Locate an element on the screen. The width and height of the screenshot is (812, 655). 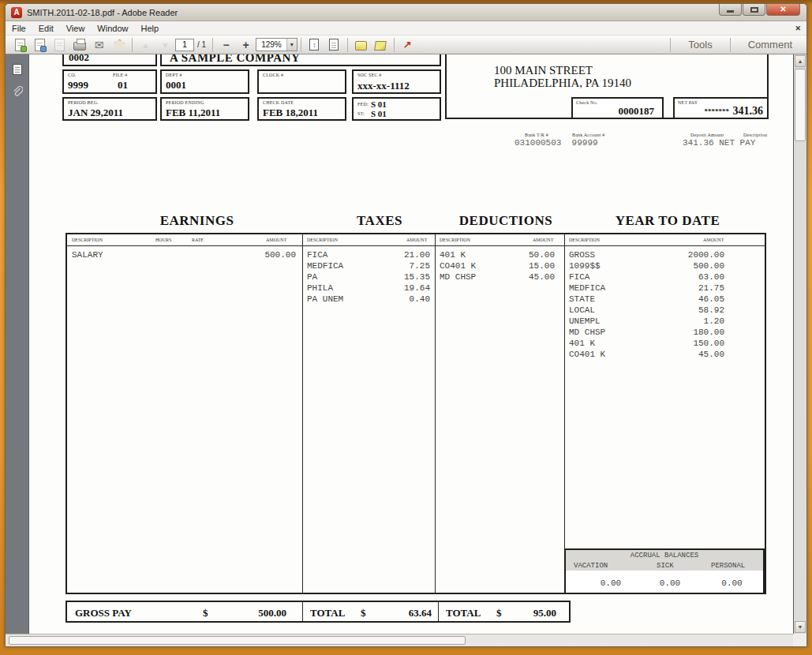
clipped-emp-box: 0002 is located at coordinates (110, 60).